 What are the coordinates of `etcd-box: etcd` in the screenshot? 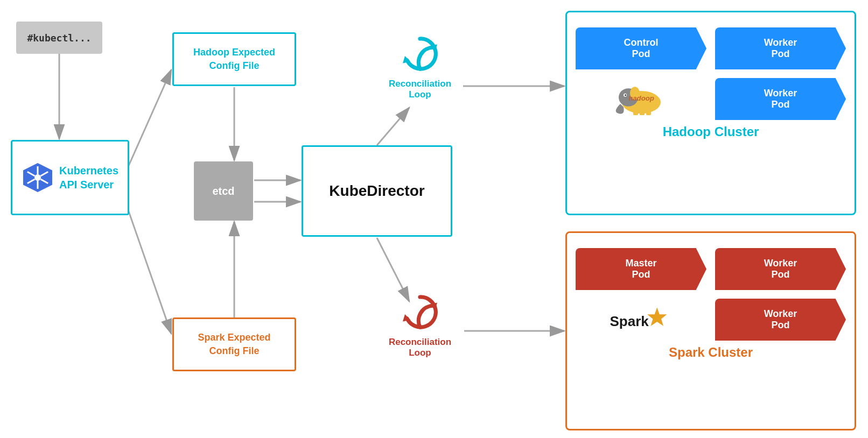 It's located at (223, 191).